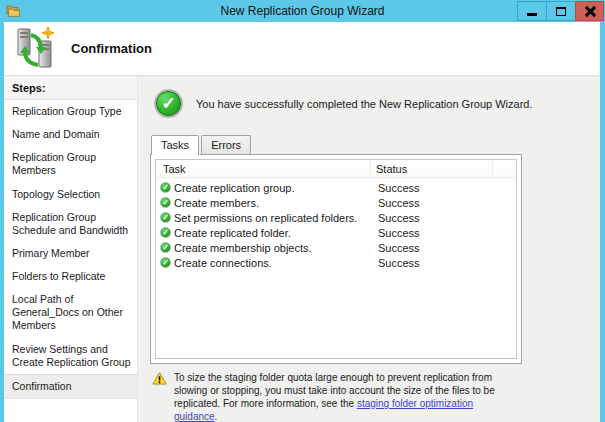 The height and width of the screenshot is (422, 605). What do you see at coordinates (70, 276) in the screenshot?
I see `sidebar-step-item: Folders to Replicate` at bounding box center [70, 276].